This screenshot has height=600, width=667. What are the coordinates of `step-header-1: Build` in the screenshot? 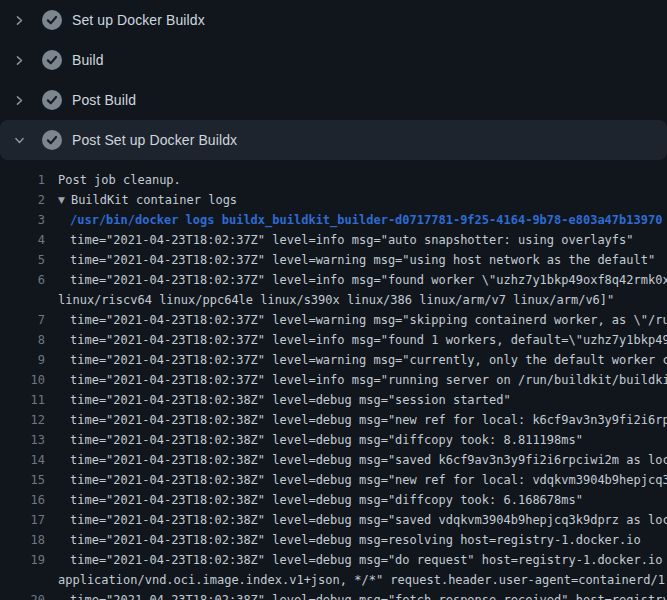 It's located at (334, 60).